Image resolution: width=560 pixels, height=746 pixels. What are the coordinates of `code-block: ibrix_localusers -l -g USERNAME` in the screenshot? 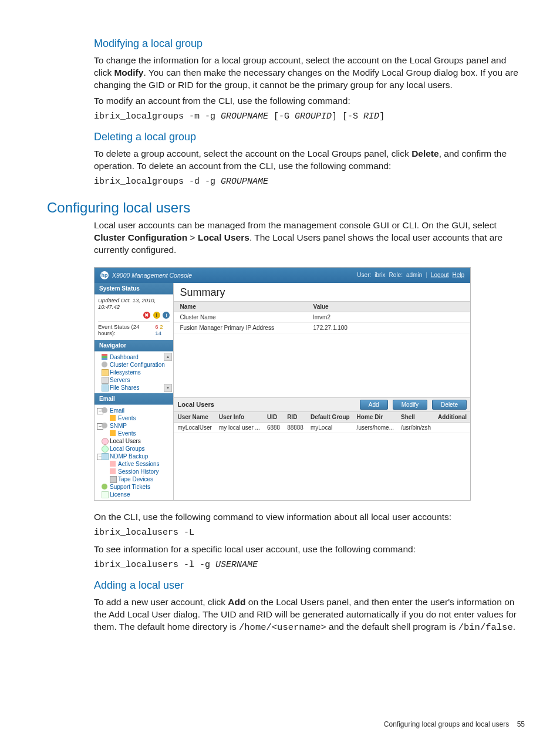 It's located at (309, 565).